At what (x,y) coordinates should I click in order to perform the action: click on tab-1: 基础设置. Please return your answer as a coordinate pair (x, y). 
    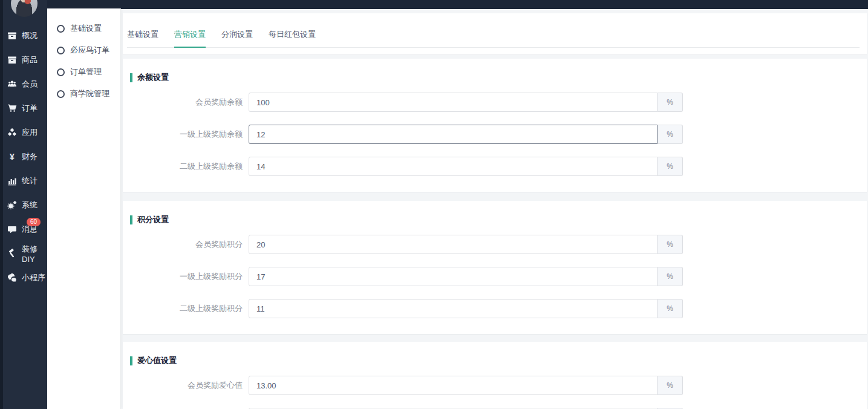
    Looking at the image, I should click on (143, 39).